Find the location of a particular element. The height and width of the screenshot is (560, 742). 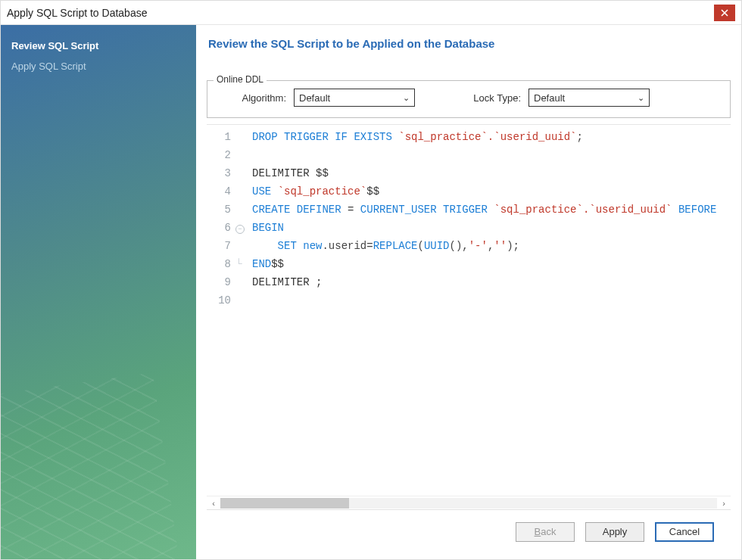

horizontal-scrollbar: ‹ › is located at coordinates (469, 502).